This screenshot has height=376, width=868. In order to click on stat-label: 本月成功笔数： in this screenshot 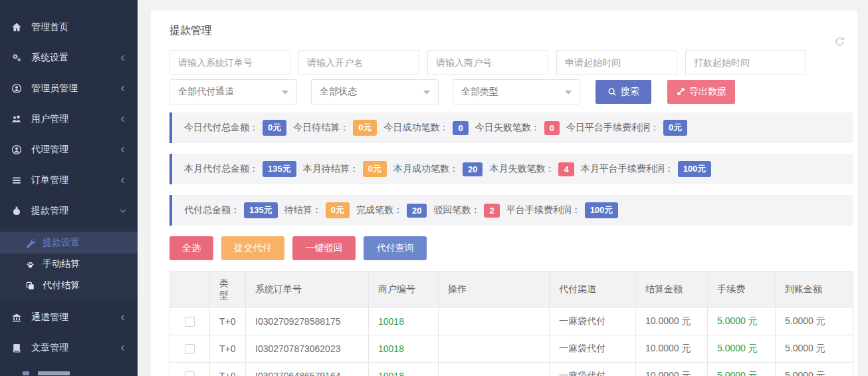, I will do `click(426, 169)`.